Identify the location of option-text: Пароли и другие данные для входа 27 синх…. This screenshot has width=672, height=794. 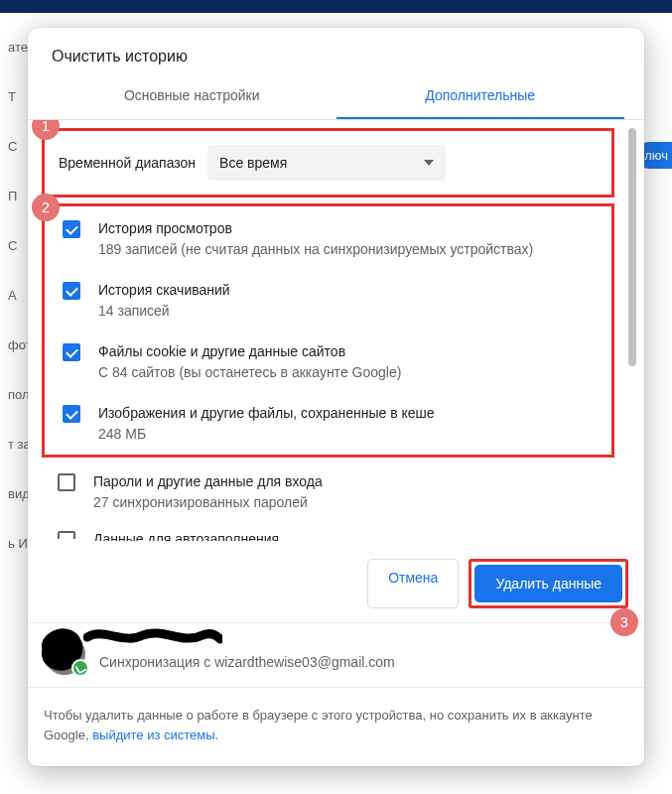
(208, 492).